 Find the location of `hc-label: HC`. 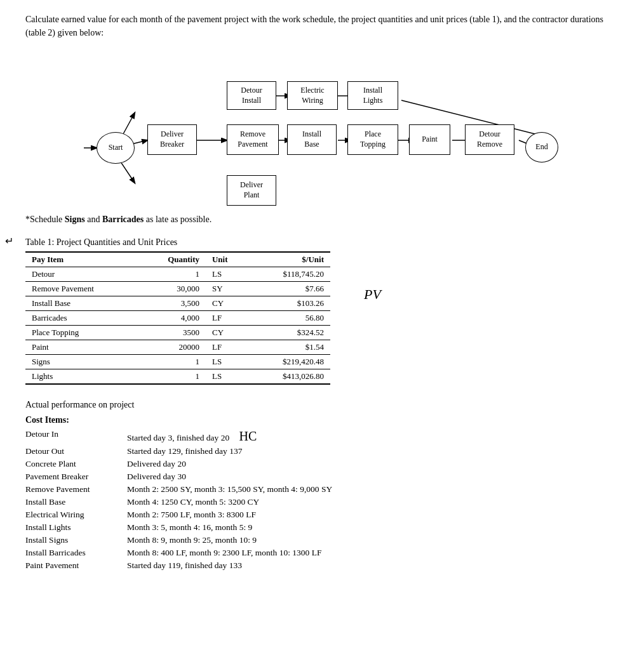

hc-label: HC is located at coordinates (248, 436).